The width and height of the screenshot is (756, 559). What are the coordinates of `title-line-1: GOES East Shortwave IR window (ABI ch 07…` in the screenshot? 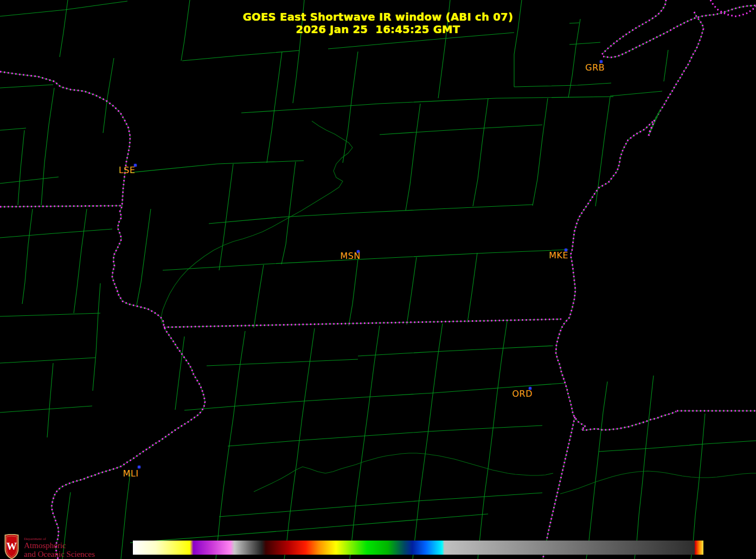 It's located at (378, 17).